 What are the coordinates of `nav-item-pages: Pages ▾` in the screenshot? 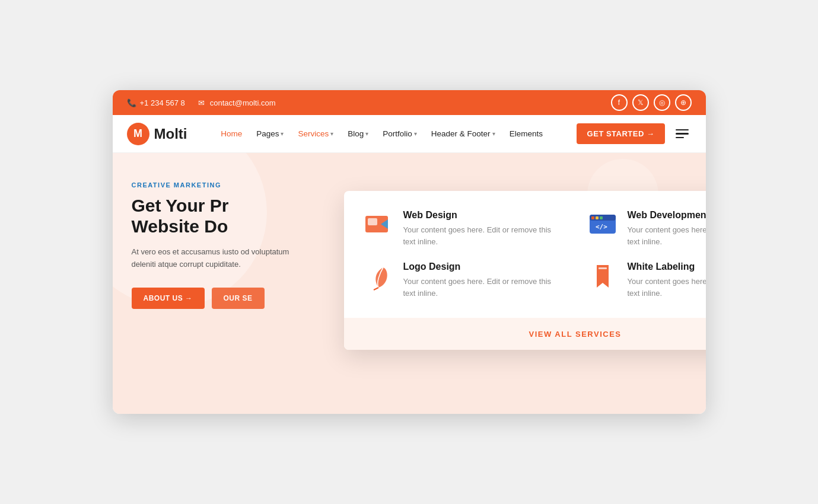 It's located at (270, 134).